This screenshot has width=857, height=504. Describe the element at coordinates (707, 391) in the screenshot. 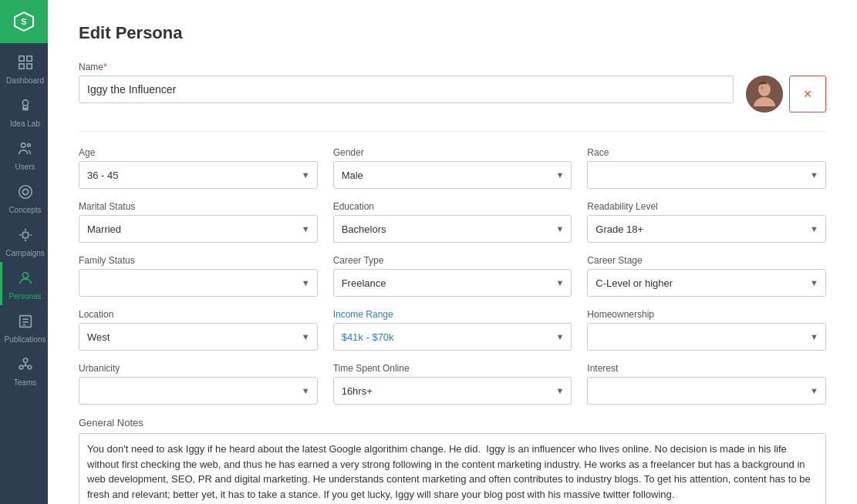

I see `interest-select: ArtsBusinessEducation EntertainmentHealt…` at that location.